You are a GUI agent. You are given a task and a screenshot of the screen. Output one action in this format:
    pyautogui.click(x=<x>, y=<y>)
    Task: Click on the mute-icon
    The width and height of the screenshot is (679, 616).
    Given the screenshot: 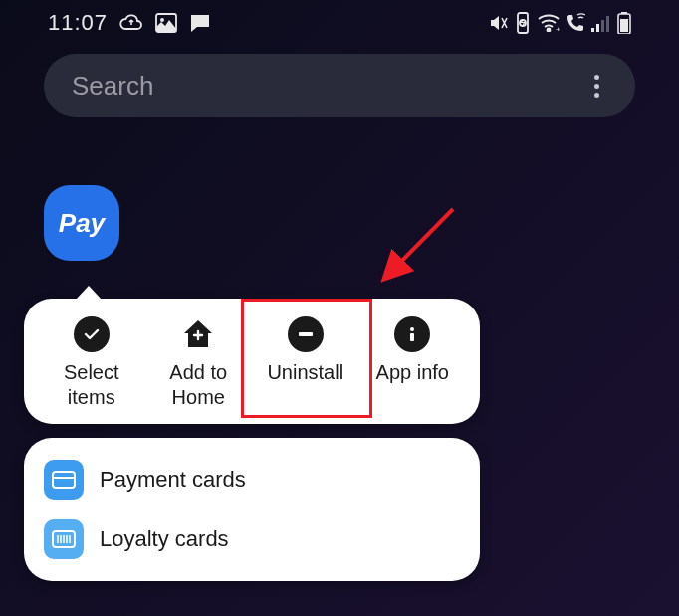 What is the action you would take?
    pyautogui.click(x=498, y=23)
    